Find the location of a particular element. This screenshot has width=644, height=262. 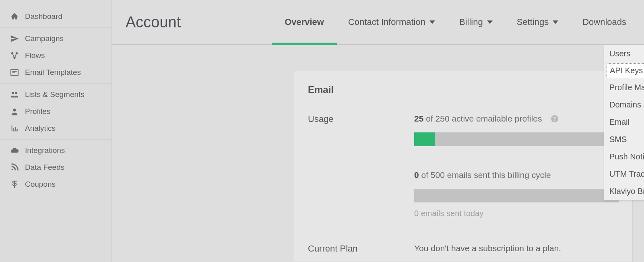

dropdown-item-profile-maintenance: Profile Maintenance is located at coordinates (624, 88).